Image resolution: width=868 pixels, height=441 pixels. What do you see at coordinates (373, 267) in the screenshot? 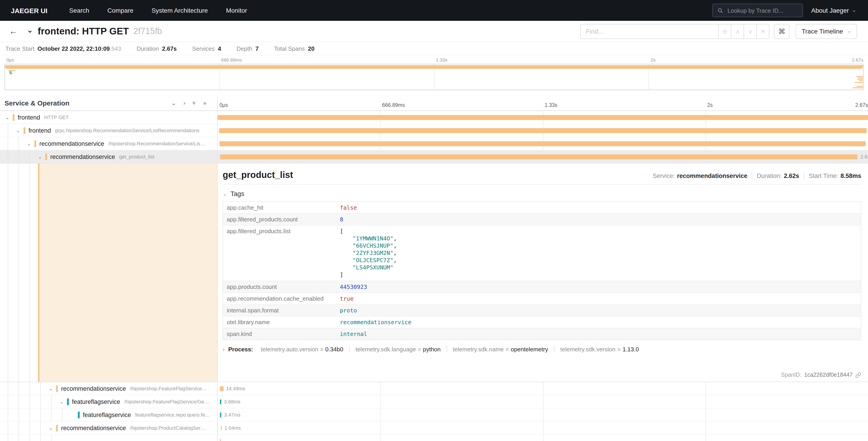
I see `list-item-string: "LS4PSXUNUM"` at bounding box center [373, 267].